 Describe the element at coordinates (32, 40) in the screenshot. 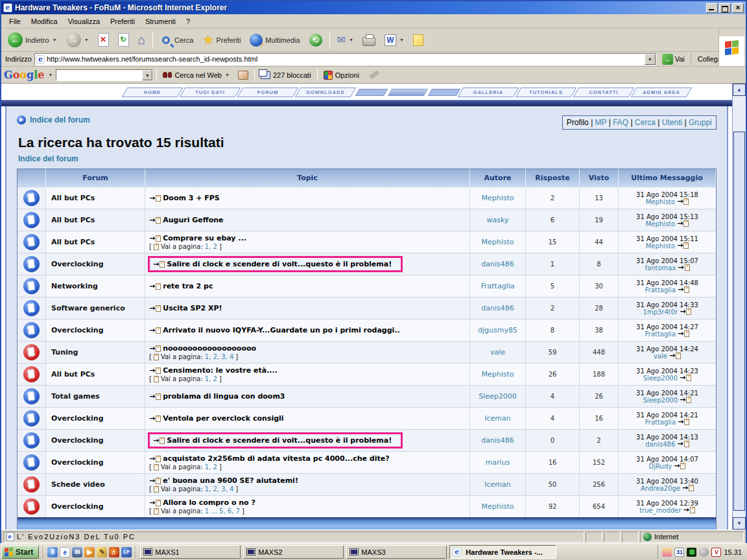

I see `back-button: ← Indietro ▼` at that location.